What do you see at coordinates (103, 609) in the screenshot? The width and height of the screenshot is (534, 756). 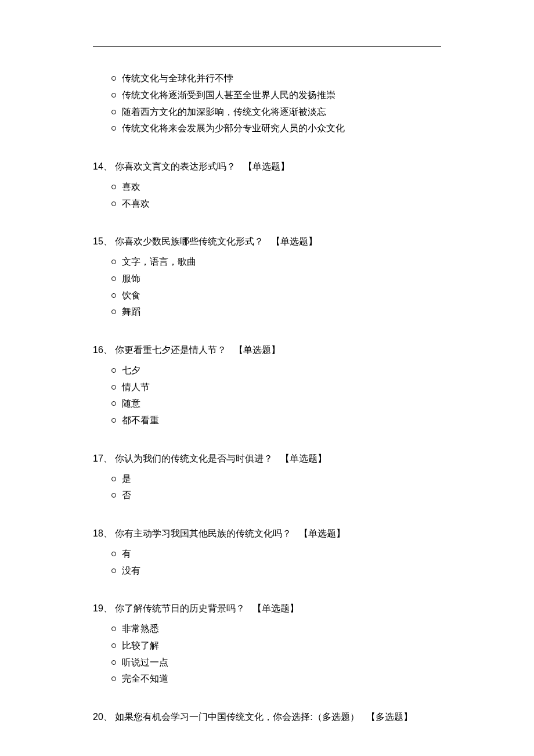 I see `question-number: 19、` at bounding box center [103, 609].